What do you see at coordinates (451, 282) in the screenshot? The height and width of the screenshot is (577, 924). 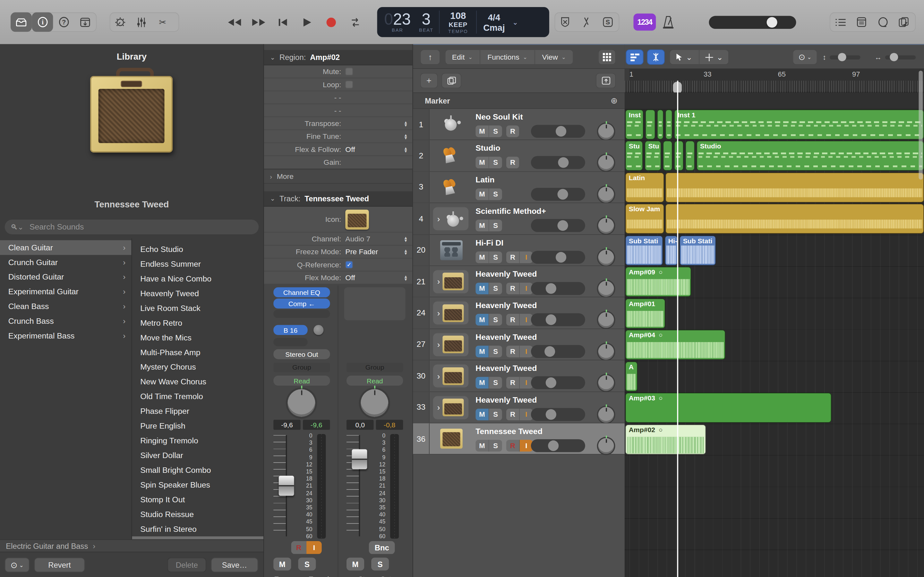 I see `track-disclosure-box: ›` at bounding box center [451, 282].